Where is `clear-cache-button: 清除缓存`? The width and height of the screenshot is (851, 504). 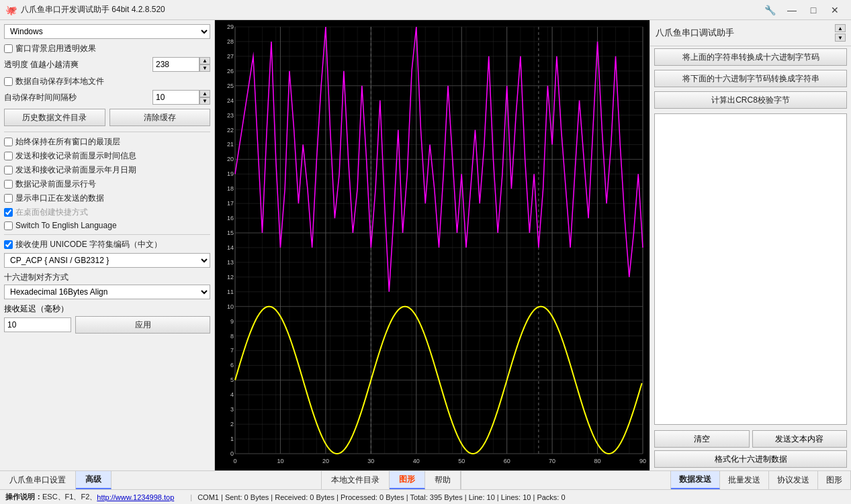 clear-cache-button: 清除缓存 is located at coordinates (160, 117).